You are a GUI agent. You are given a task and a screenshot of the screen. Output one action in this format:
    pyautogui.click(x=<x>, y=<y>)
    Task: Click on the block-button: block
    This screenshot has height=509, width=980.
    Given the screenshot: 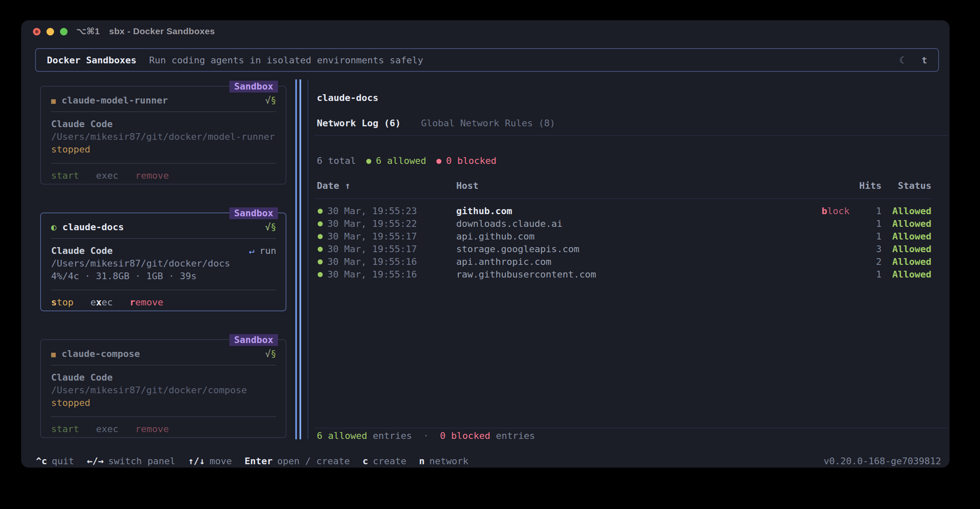 What is the action you would take?
    pyautogui.click(x=836, y=211)
    